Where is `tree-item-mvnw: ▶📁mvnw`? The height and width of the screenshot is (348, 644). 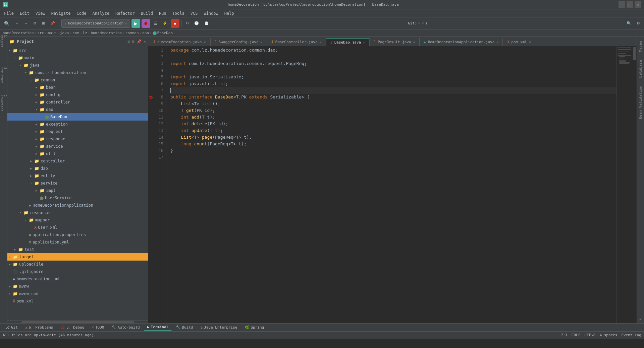
tree-item-mvnw: ▶📁mvnw is located at coordinates (78, 286).